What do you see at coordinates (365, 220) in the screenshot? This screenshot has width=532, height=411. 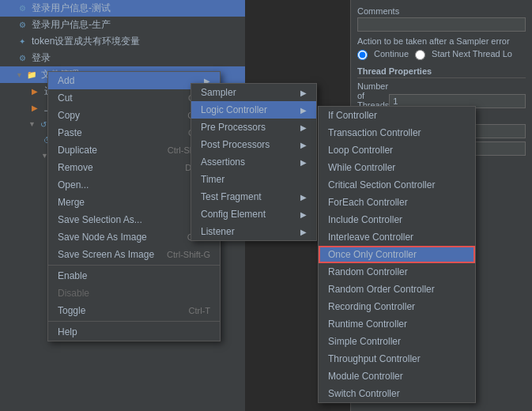 I see `lc-label: Include Controller` at bounding box center [365, 220].